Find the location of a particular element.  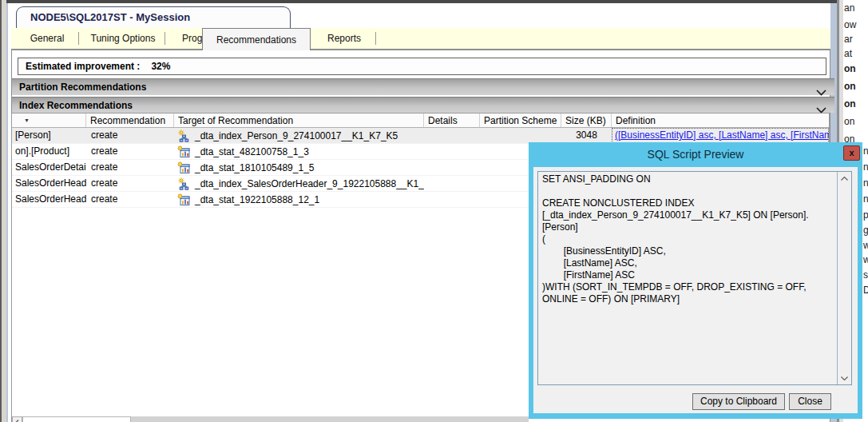

tab-reports: Reports is located at coordinates (344, 38).